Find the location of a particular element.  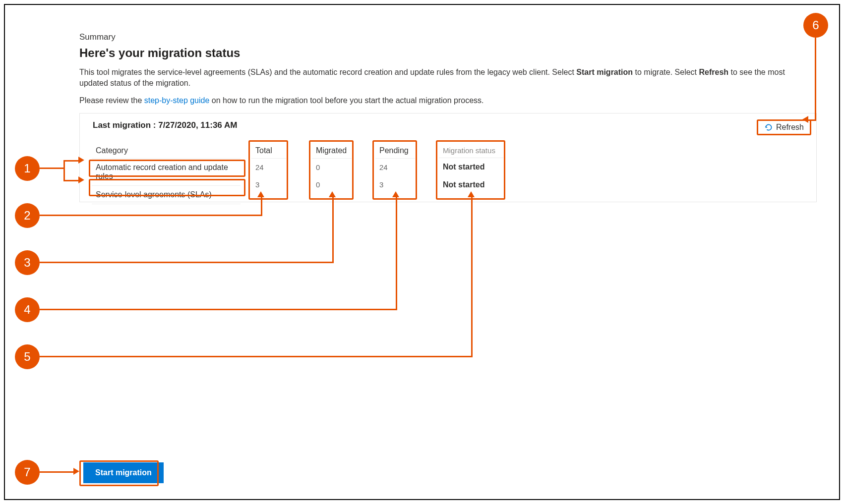

description-text: This tool migrates the service-level agr… is located at coordinates (446, 78).